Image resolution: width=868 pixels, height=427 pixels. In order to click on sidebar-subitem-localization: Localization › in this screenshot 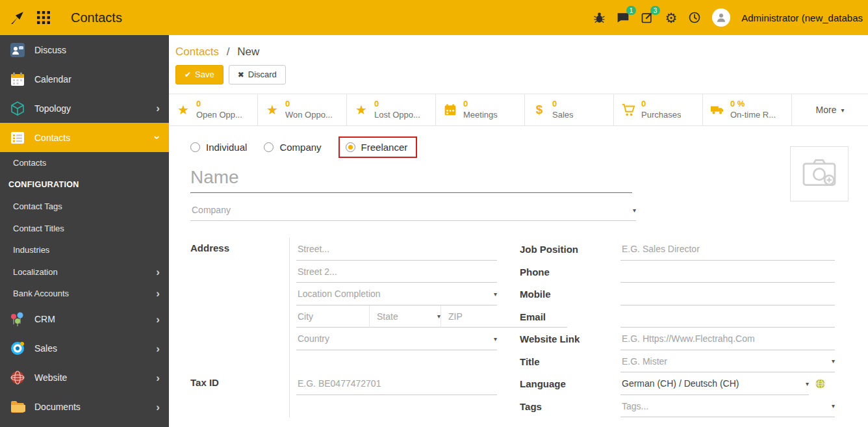, I will do `click(84, 272)`.